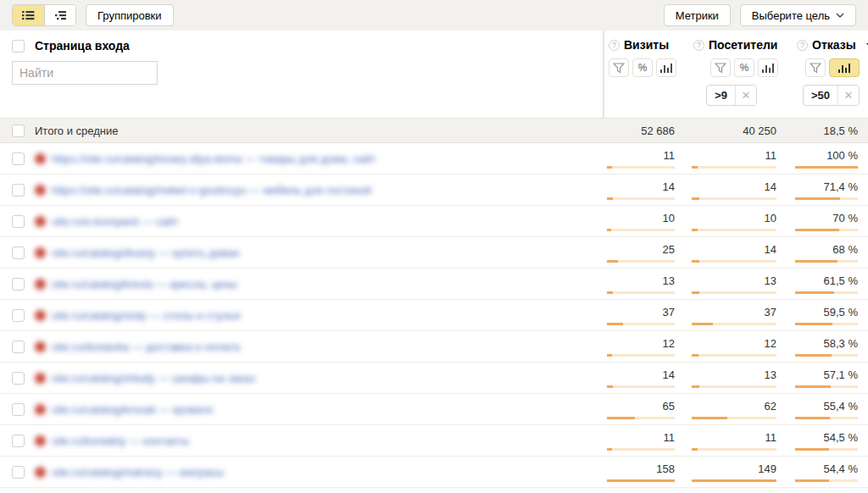 This screenshot has width=868, height=493. Describe the element at coordinates (59, 15) in the screenshot. I see `tree-view-button` at that location.